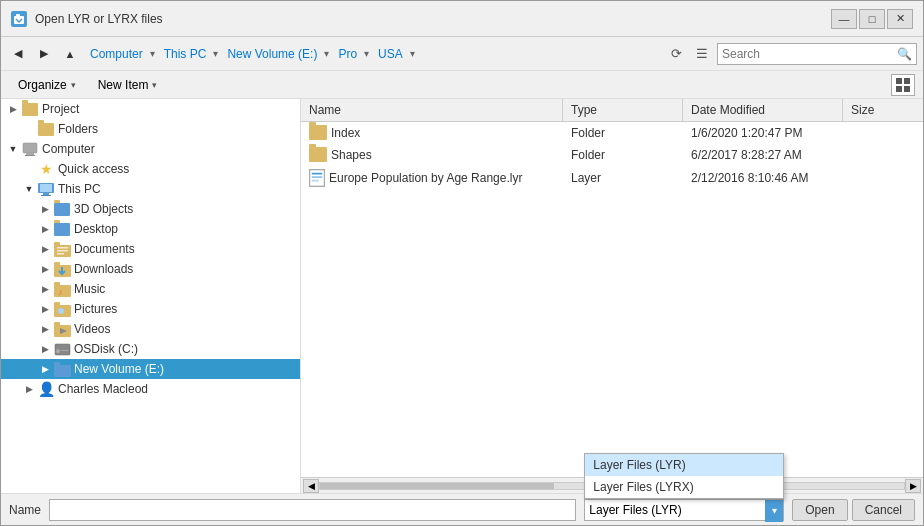 The image size is (924, 526). Describe the element at coordinates (45, 289) in the screenshot. I see `expand-music: ▶` at that location.